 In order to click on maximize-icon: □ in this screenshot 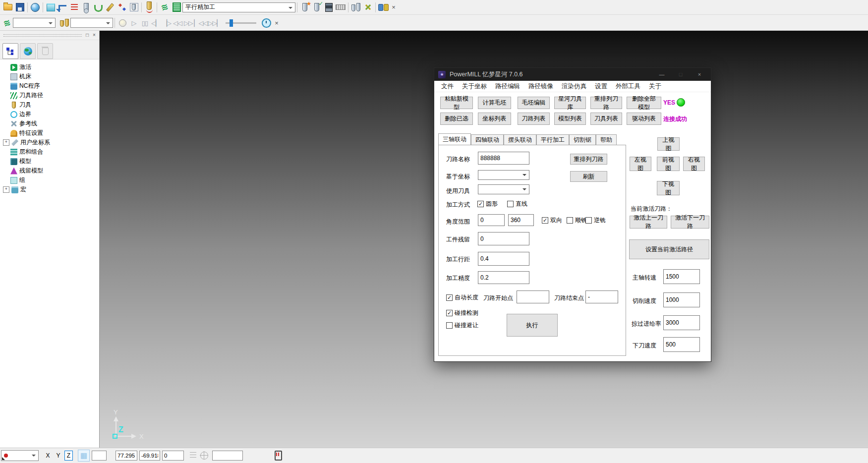, I will do `click(681, 74)`.